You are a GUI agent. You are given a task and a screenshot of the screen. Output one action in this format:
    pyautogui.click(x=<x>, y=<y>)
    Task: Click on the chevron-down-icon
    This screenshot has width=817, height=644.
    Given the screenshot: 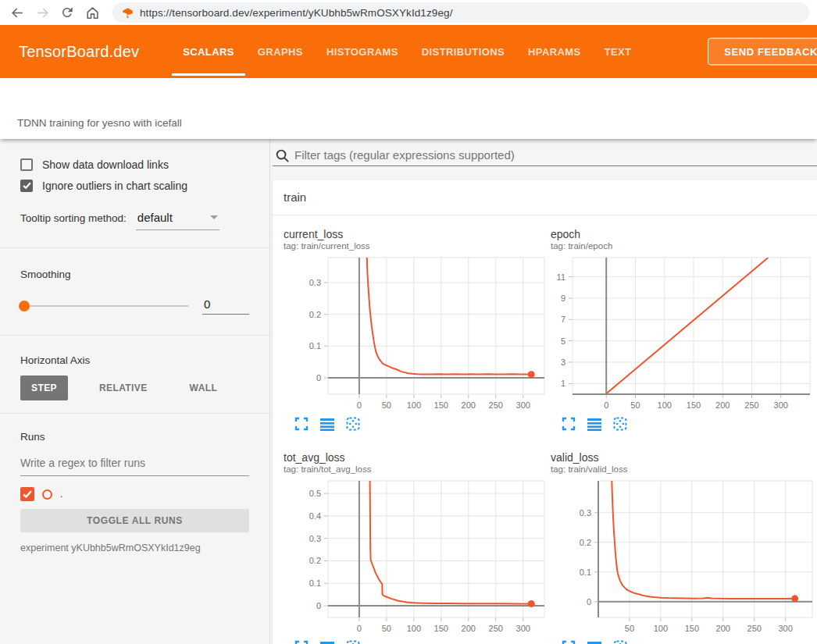 What is the action you would take?
    pyautogui.click(x=214, y=217)
    